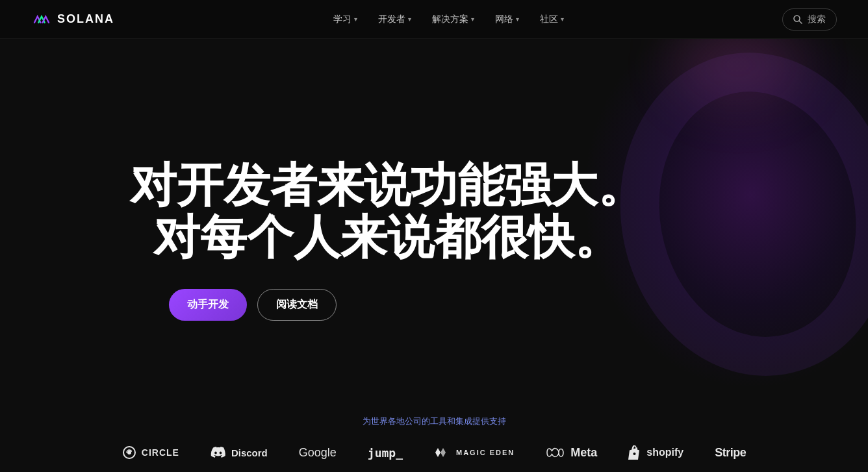  Describe the element at coordinates (730, 453) in the screenshot. I see `stripe-text: Stripe` at that location.